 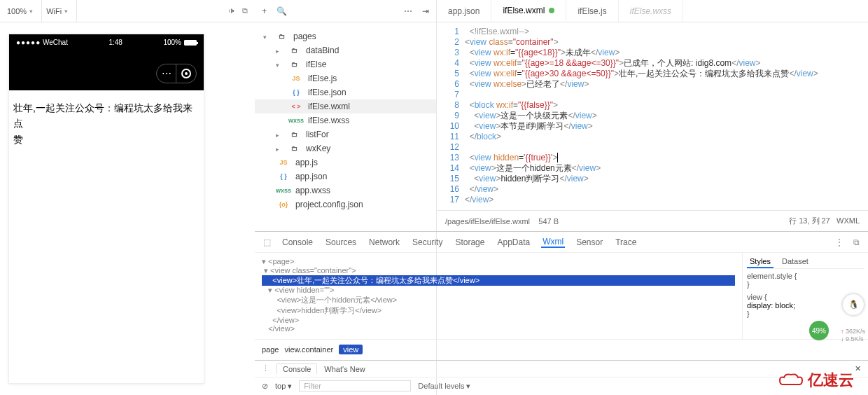 I want to click on page-content: 壮年,一起关注公众号：编程坑太多给我来点 赞, so click(x=106, y=123).